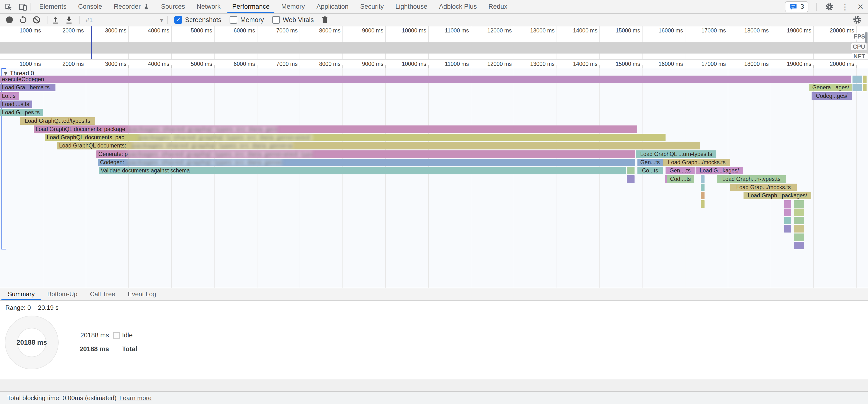  Describe the element at coordinates (23, 80) in the screenshot. I see `flame-bar-label: executeCodegen` at that location.